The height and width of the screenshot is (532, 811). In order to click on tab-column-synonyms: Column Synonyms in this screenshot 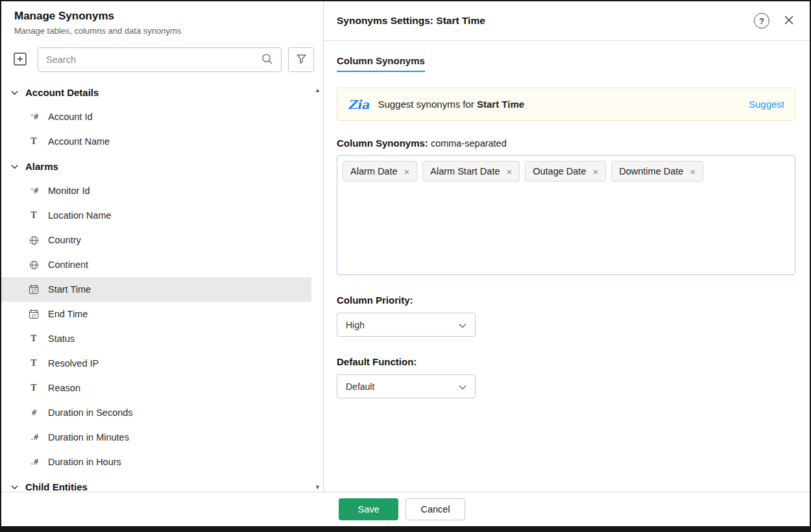, I will do `click(381, 64)`.